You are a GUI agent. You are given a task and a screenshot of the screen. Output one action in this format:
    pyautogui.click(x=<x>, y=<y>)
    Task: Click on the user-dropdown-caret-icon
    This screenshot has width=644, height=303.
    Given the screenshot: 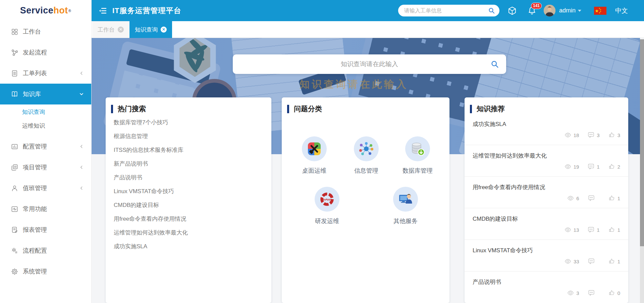 What is the action you would take?
    pyautogui.click(x=580, y=11)
    